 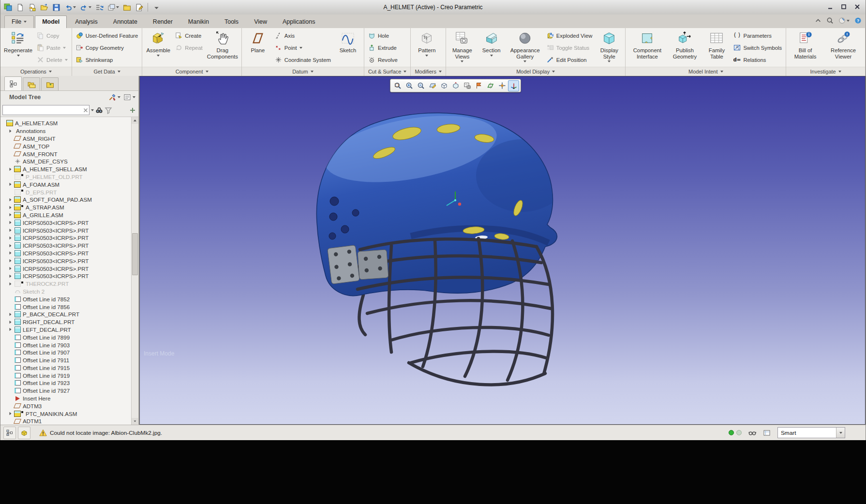 What do you see at coordinates (127, 97) in the screenshot?
I see `tree-columns-icon` at bounding box center [127, 97].